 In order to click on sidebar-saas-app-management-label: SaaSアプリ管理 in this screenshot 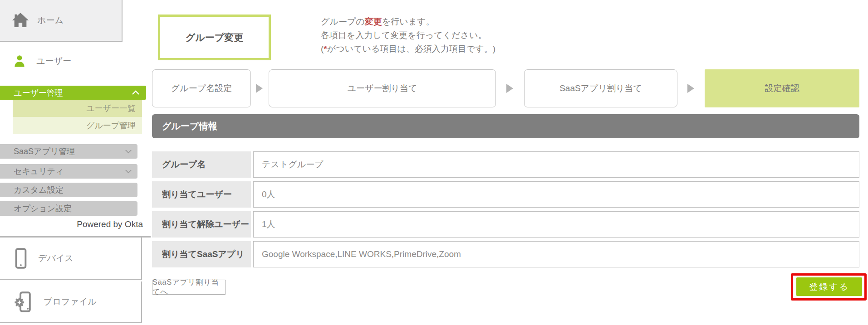, I will do `click(69, 151)`.